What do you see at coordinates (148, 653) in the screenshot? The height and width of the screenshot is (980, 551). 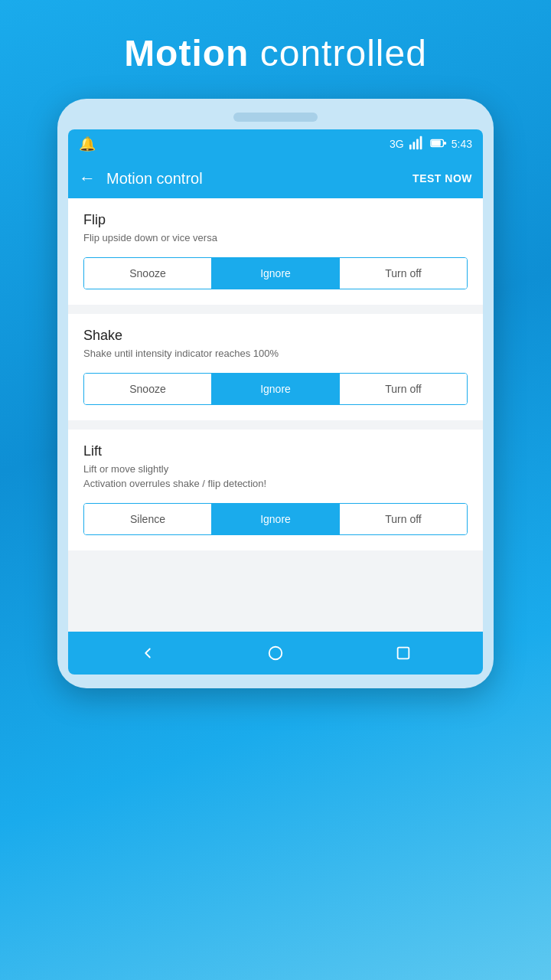 I see `nav-back-button` at bounding box center [148, 653].